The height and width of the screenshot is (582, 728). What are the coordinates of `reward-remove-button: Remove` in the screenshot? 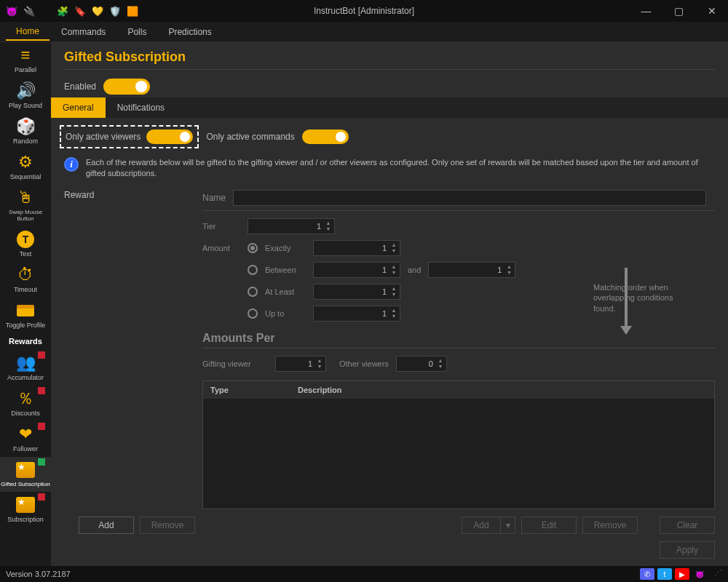 It's located at (167, 525).